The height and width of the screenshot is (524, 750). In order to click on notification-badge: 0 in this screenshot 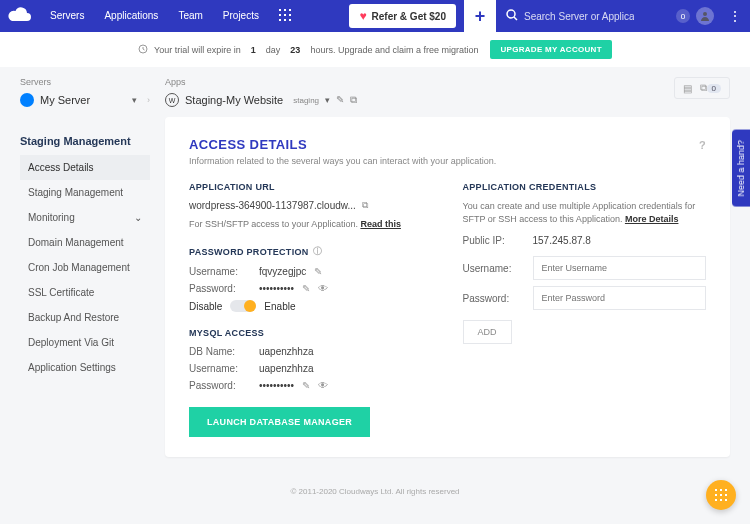, I will do `click(683, 16)`.